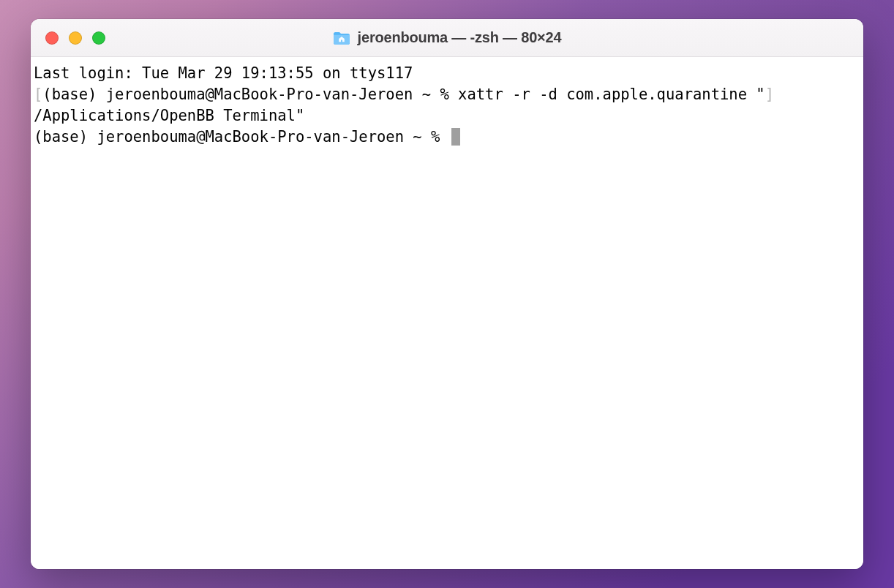  What do you see at coordinates (447, 38) in the screenshot?
I see `title-bar: jeroenbouma — -zsh — 80×24` at bounding box center [447, 38].